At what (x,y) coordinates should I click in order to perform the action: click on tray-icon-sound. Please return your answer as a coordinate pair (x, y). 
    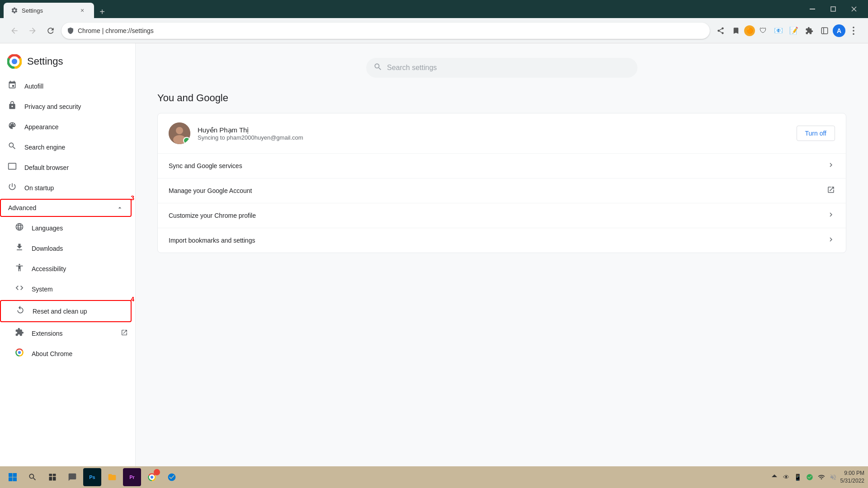
    Looking at the image, I should click on (833, 477).